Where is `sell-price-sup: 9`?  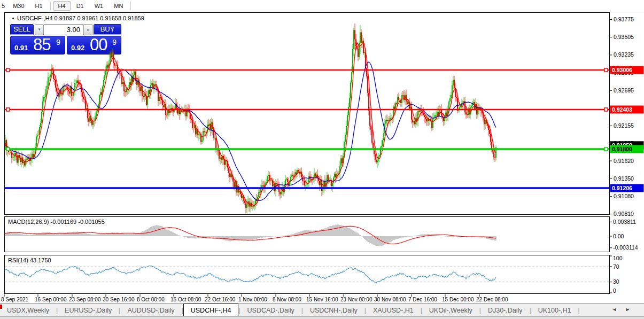 sell-price-sup: 9 is located at coordinates (58, 42).